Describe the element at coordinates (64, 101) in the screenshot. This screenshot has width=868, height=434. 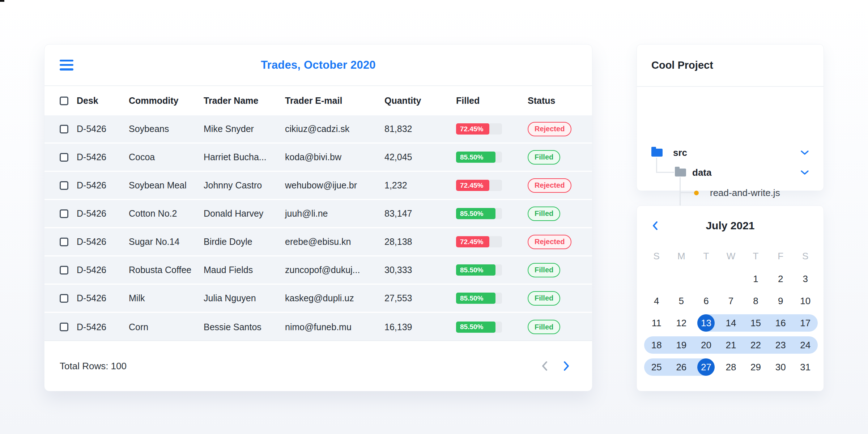
I see `select-all-checkbox` at that location.